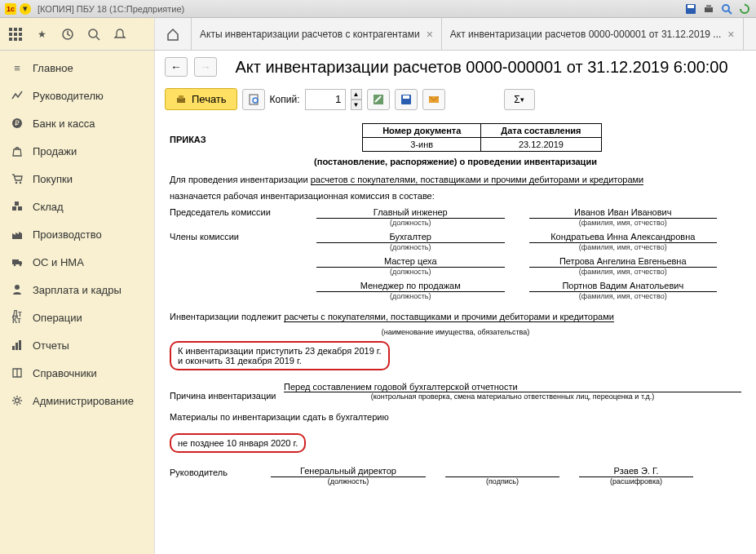 Image resolution: width=756 pixels, height=554 pixels. I want to click on sidebar-item-reports: Отчеты, so click(77, 345).